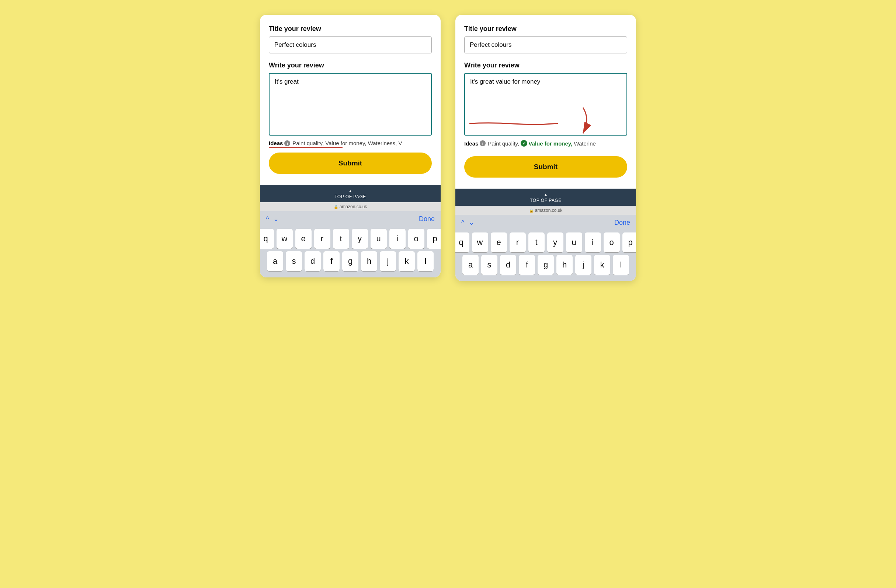 This screenshot has height=588, width=896. I want to click on left-content: Title your review Write your review It's…, so click(350, 100).